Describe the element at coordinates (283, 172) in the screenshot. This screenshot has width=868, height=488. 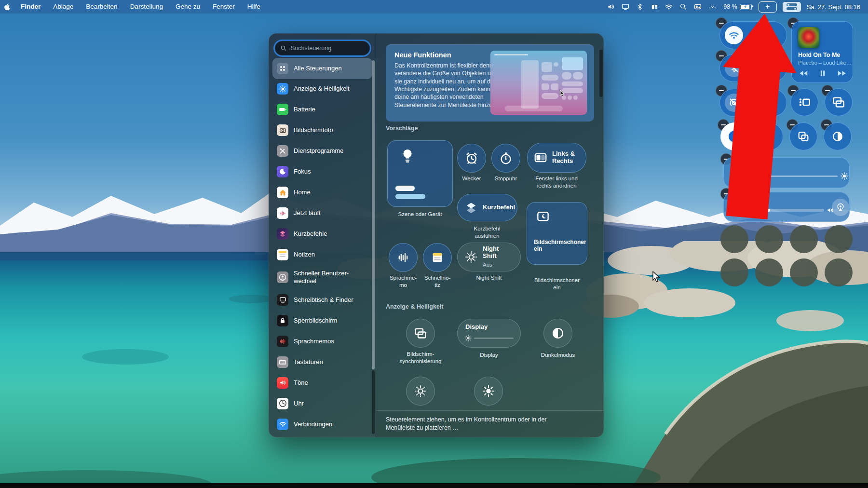
I see `moon-icon` at that location.